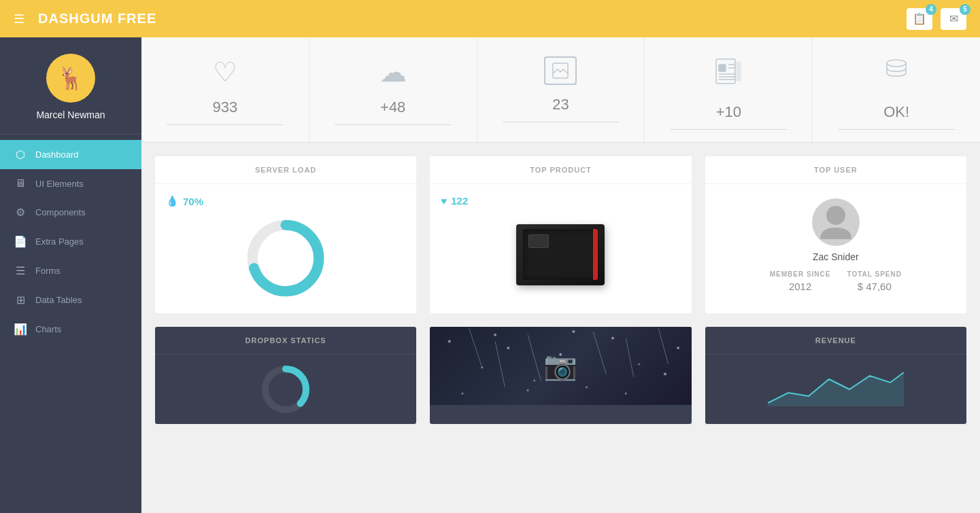 The width and height of the screenshot is (980, 513). Describe the element at coordinates (393, 107) in the screenshot. I see `stat-value-cloud: +48` at that location.